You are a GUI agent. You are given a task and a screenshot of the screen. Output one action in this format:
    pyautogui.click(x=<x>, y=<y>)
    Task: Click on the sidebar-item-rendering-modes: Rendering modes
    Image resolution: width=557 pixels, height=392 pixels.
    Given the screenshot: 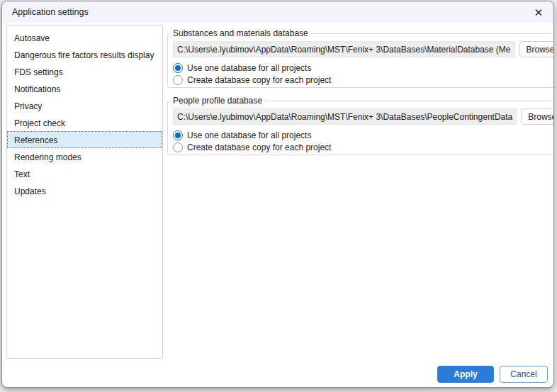 What is the action you would take?
    pyautogui.click(x=85, y=157)
    